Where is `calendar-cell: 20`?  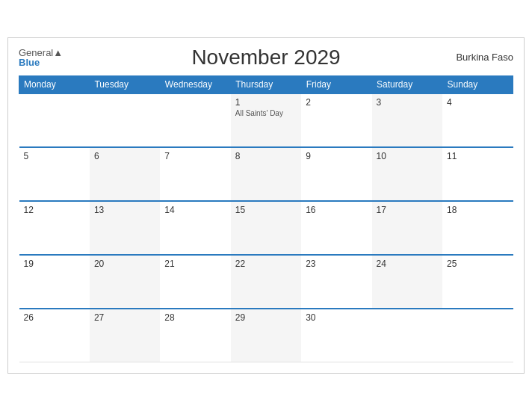
calendar-cell: 20 is located at coordinates (125, 282).